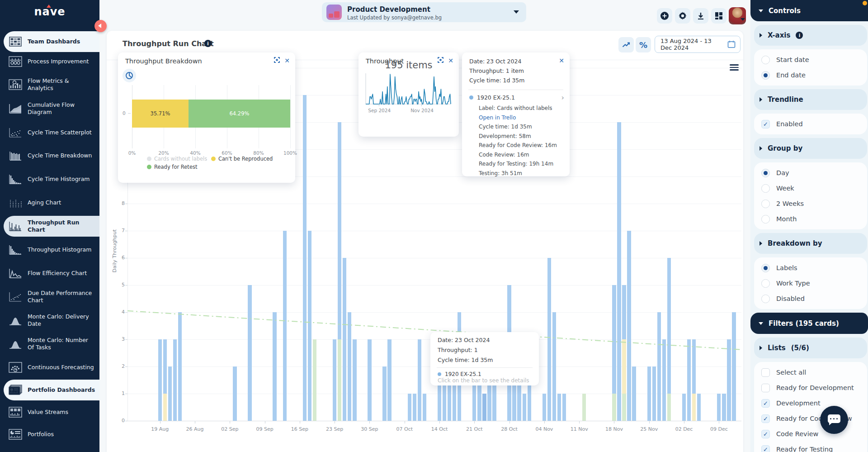  What do you see at coordinates (811, 419) in the screenshot?
I see `checkbox-option-ready-for-code-review: ✓Ready for Code Review` at bounding box center [811, 419].